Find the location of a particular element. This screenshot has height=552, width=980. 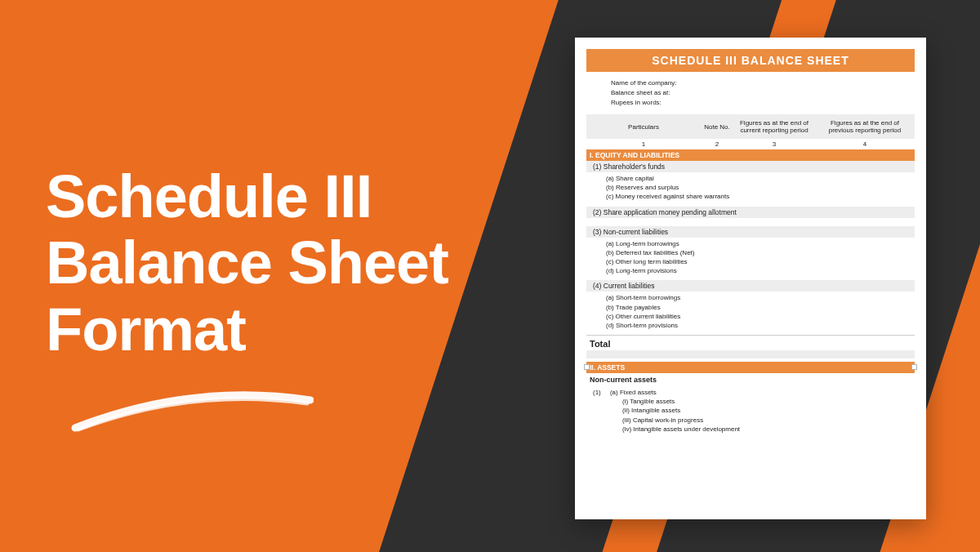

num-2: 2 is located at coordinates (717, 144).